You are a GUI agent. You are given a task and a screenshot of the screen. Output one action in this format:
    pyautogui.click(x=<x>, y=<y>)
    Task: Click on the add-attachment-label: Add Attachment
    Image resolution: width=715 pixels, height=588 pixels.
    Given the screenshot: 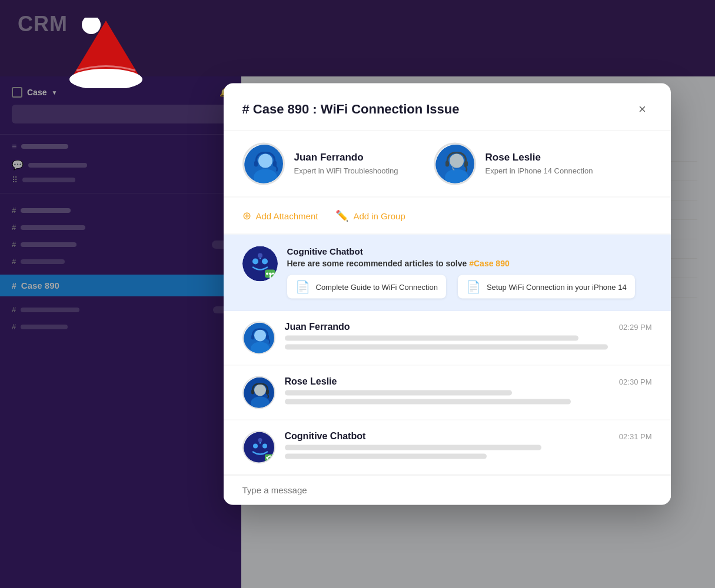 What is the action you would take?
    pyautogui.click(x=287, y=215)
    